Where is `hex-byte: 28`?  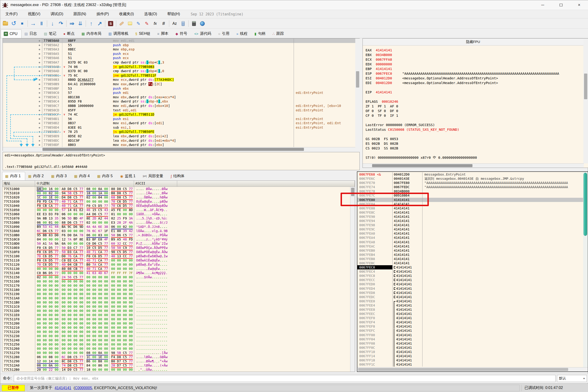
hex-byte: 28 is located at coordinates (120, 222).